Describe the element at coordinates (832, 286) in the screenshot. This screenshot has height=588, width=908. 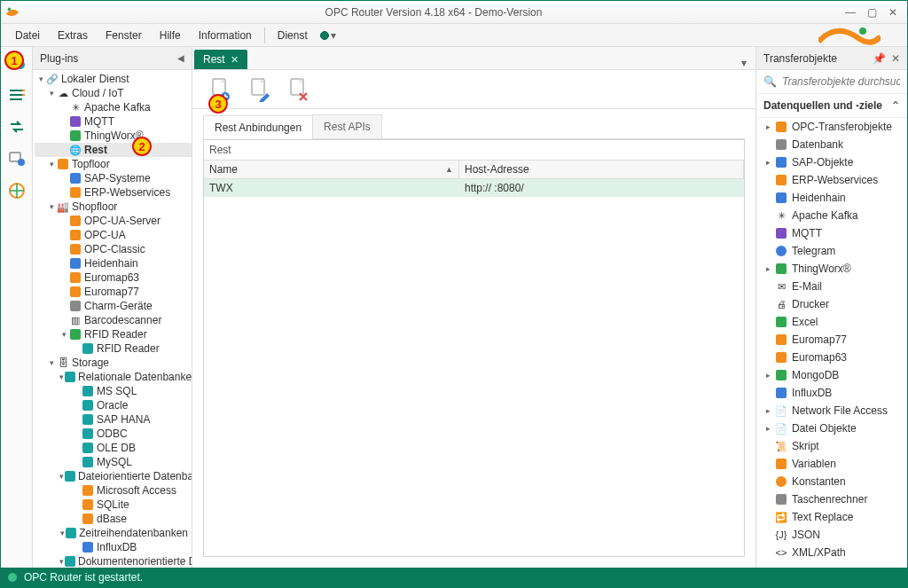
I see `item-email: ✉E-Mail` at that location.